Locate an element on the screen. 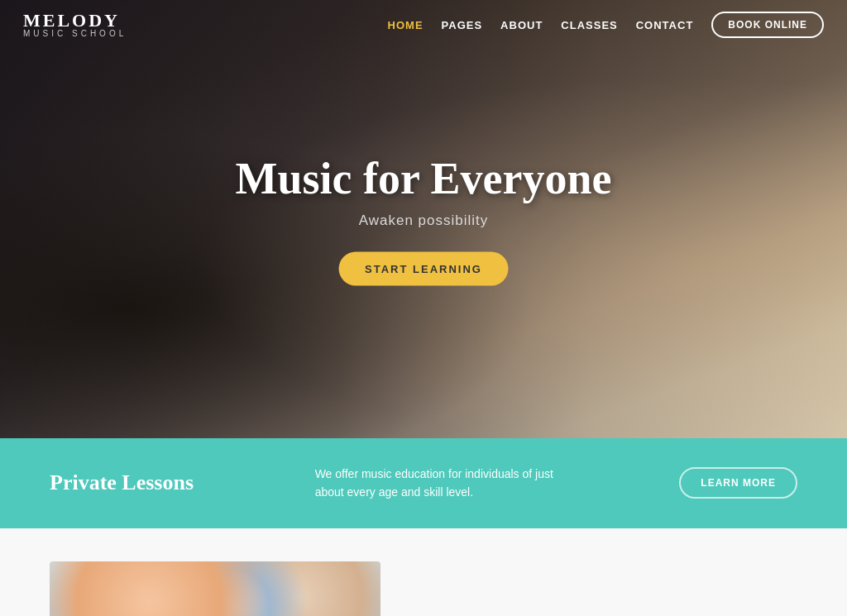  nav-item-about: ABOUT is located at coordinates (521, 25).